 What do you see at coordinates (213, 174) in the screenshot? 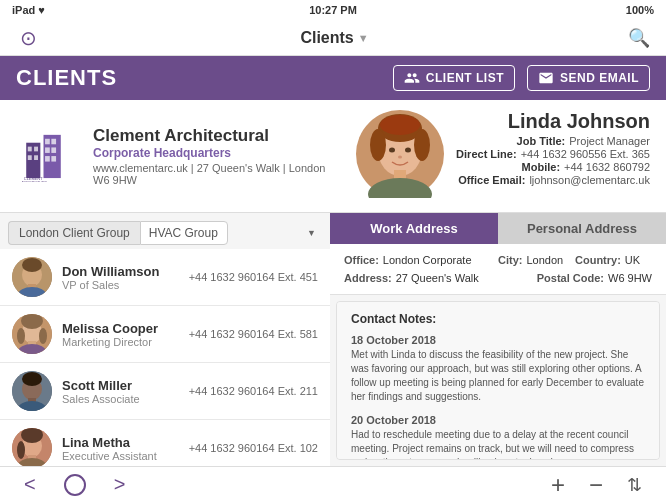
I see `company-address: www.clementarc.uk | 27 Queen's Walk | Lo…` at bounding box center [213, 174].